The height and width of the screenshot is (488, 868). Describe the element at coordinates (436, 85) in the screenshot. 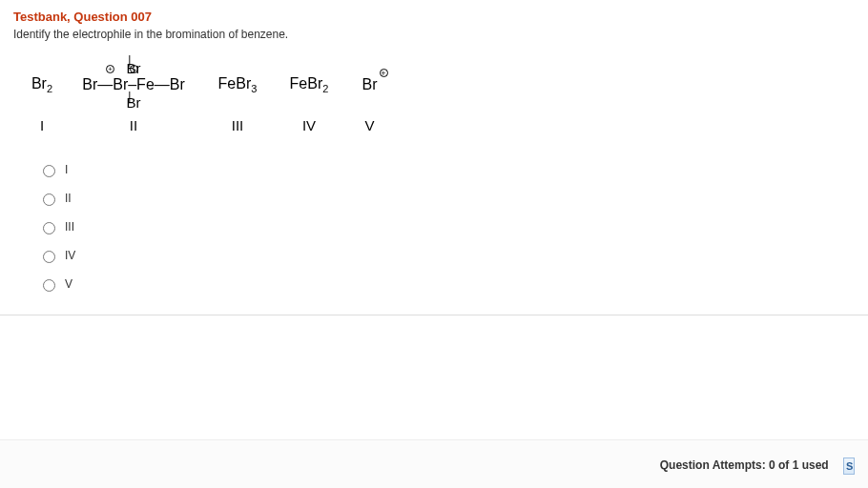

I see `formula-row: Br2 Br + | – Br—Br–Fe—Br | Br FeBr3 FeBr…` at that location.